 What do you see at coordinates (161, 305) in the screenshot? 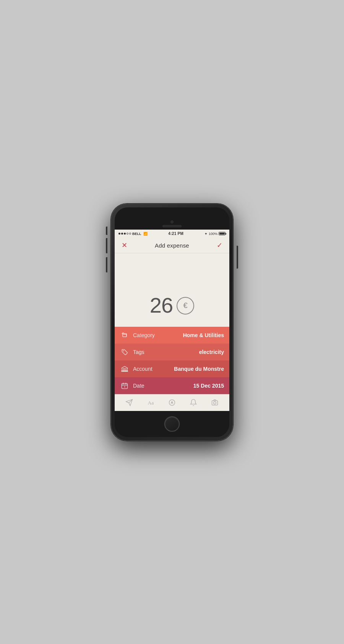
I see `amount-value: 26` at bounding box center [161, 305].